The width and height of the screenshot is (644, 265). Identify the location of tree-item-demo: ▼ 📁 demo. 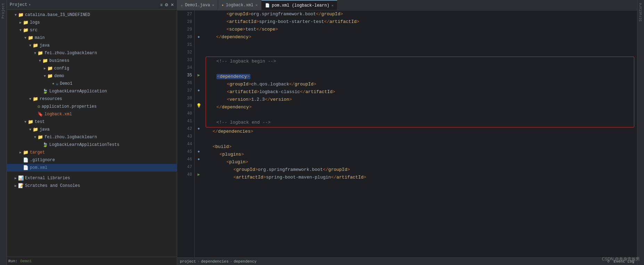
(92, 76).